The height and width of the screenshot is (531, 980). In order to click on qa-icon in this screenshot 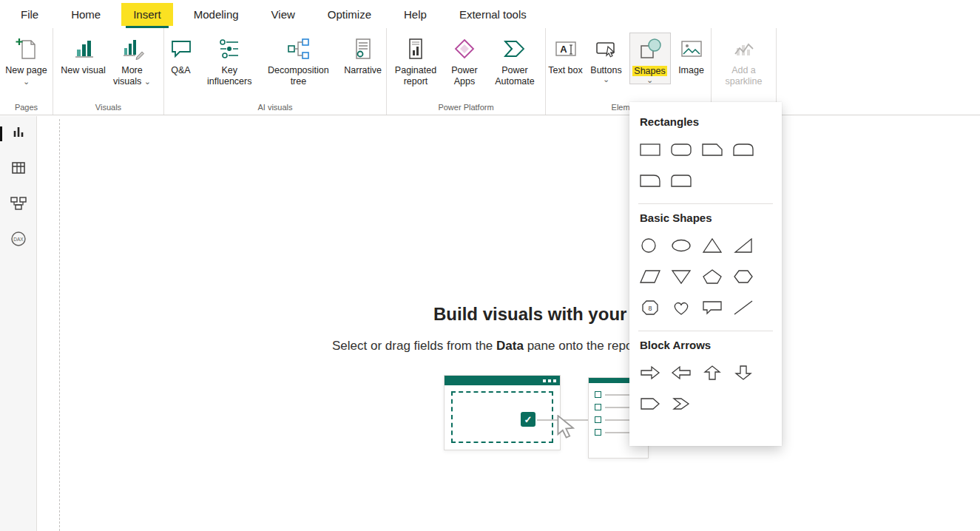, I will do `click(181, 49)`.